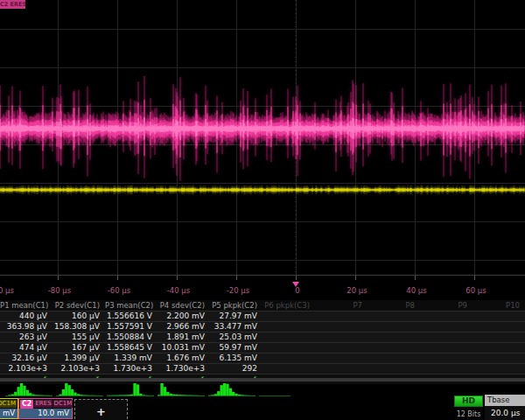 This screenshot has width=525, height=420. Describe the element at coordinates (131, 369) in the screenshot. I see `param-value-cell: 1.730e+3` at that location.